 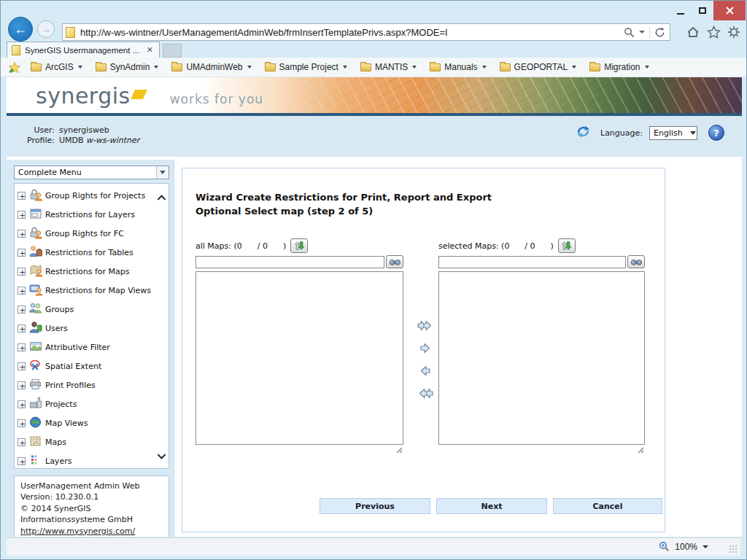 I want to click on selected-maps-listbox, so click(x=541, y=358).